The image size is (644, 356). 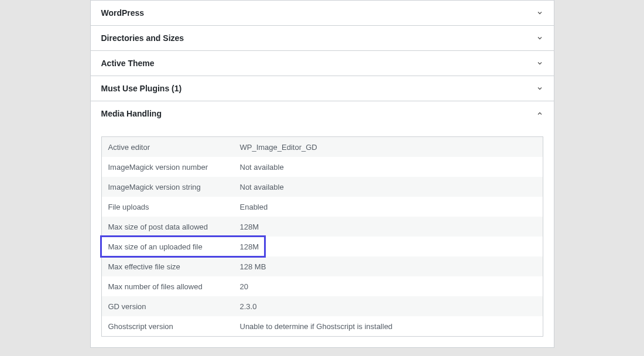 What do you see at coordinates (388, 327) in the screenshot?
I see `row-value: Unable to determine if Ghostscript is in…` at bounding box center [388, 327].